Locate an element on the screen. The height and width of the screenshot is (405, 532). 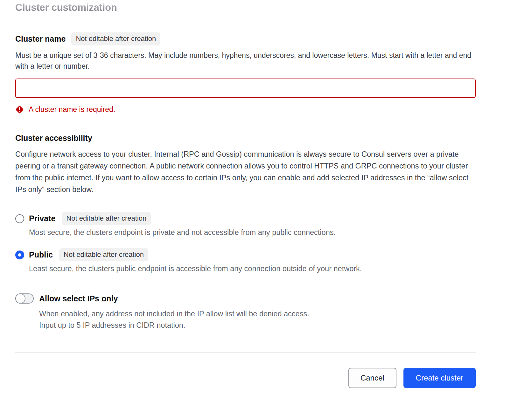
private-radio-label: Private is located at coordinates (42, 219).